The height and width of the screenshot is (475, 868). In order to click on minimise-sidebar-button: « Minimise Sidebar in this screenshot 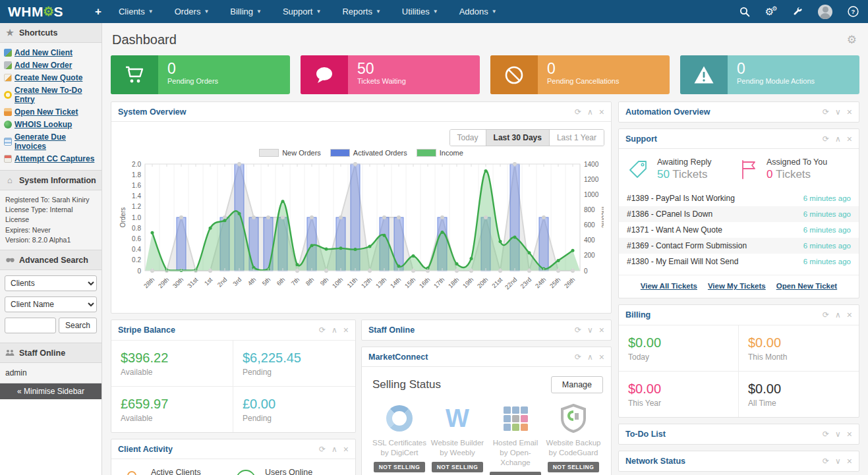, I will do `click(51, 391)`.